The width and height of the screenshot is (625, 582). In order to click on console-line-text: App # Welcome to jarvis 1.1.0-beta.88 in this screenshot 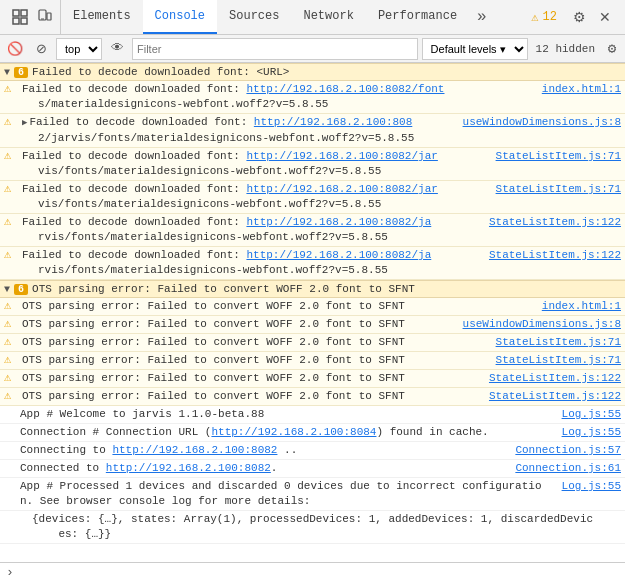, I will do `click(287, 414)`.